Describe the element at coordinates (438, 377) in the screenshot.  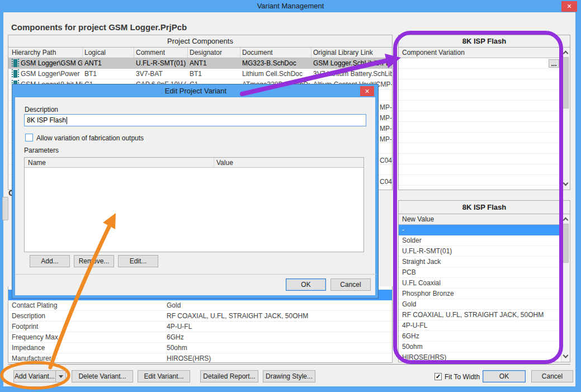
I see `fit-to-width-checkbox: ✓` at that location.